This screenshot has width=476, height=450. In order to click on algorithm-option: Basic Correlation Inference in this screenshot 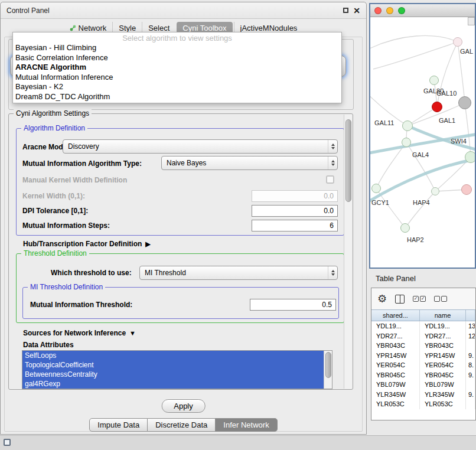, I will do `click(177, 58)`.